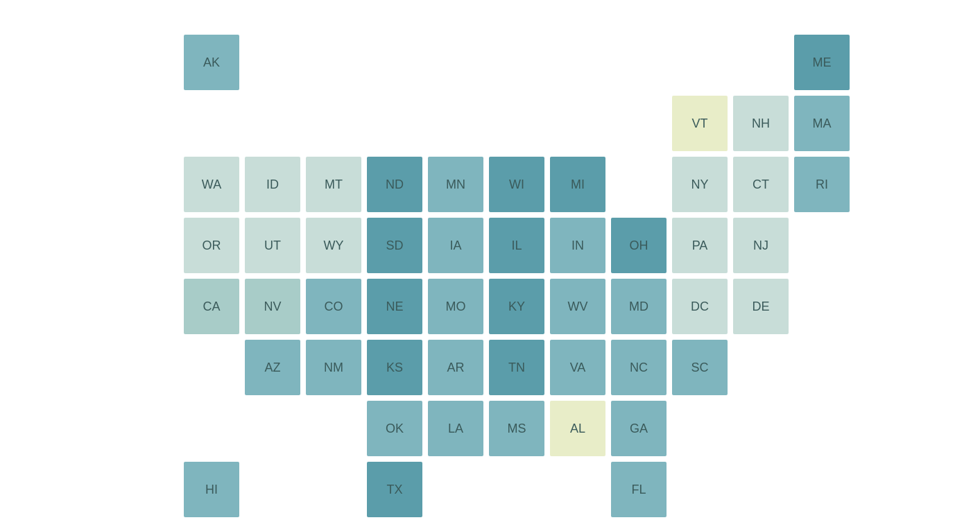  What do you see at coordinates (395, 367) in the screenshot?
I see `state-ks: KS` at bounding box center [395, 367].